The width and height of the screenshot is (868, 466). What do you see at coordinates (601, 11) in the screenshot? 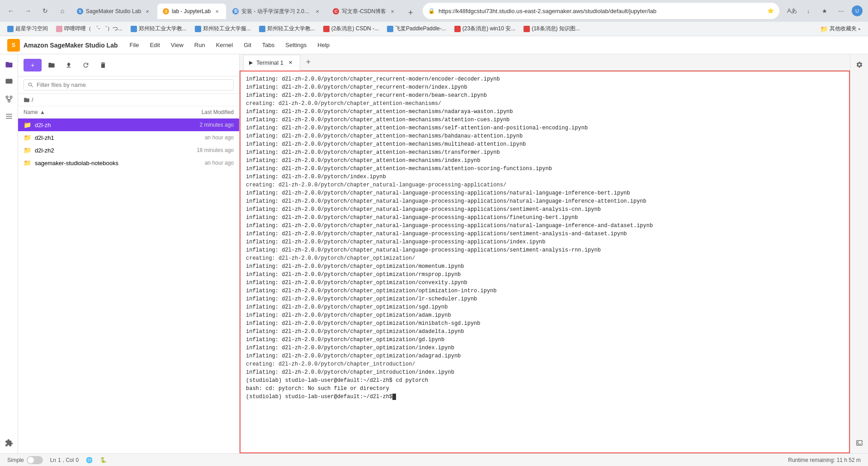
I see `address-bar: 🔒 https://k48fdgcstui73ht.studio.us-east…` at bounding box center [601, 11].